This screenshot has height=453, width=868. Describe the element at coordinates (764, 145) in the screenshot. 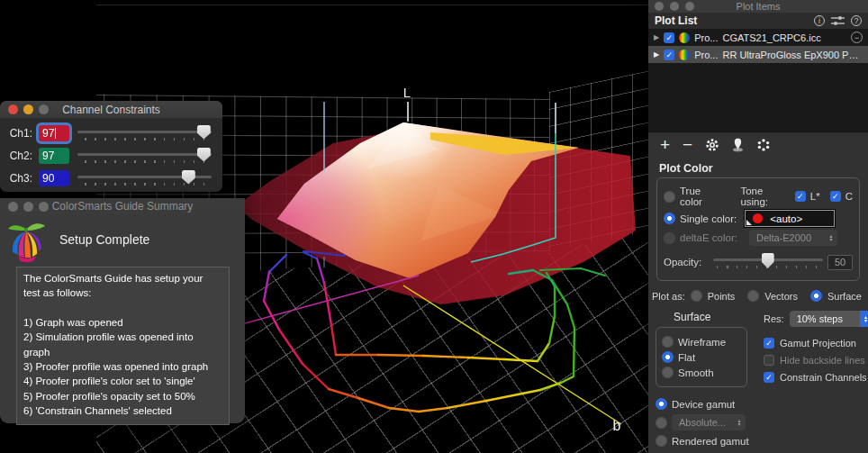

I see `cluster-icon` at that location.